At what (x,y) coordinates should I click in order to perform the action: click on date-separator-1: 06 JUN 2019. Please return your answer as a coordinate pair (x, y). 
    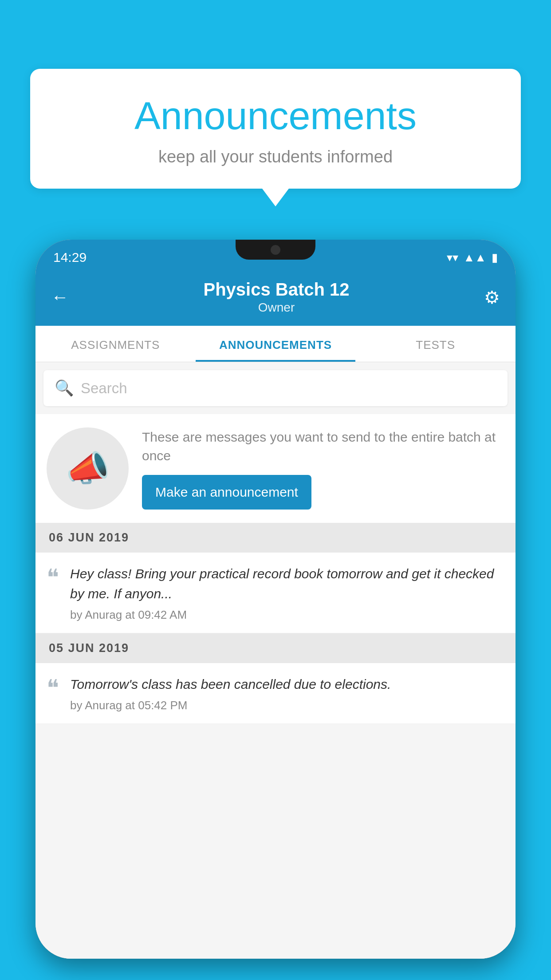
    Looking at the image, I should click on (276, 538).